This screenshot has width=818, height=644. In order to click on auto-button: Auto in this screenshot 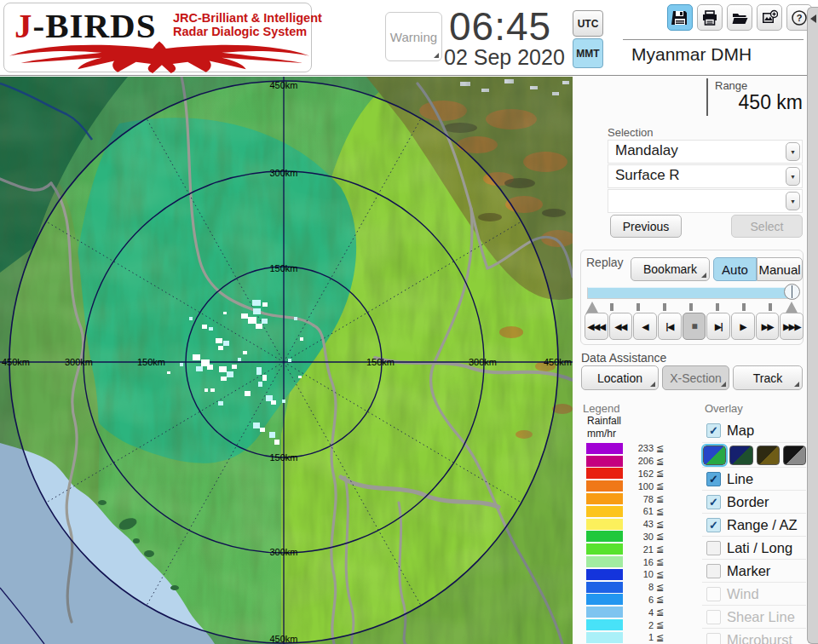, I will do `click(734, 269)`.